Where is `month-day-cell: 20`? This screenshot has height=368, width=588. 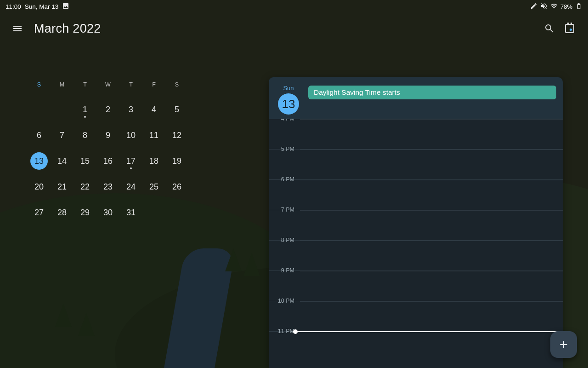 month-day-cell: 20 is located at coordinates (39, 187).